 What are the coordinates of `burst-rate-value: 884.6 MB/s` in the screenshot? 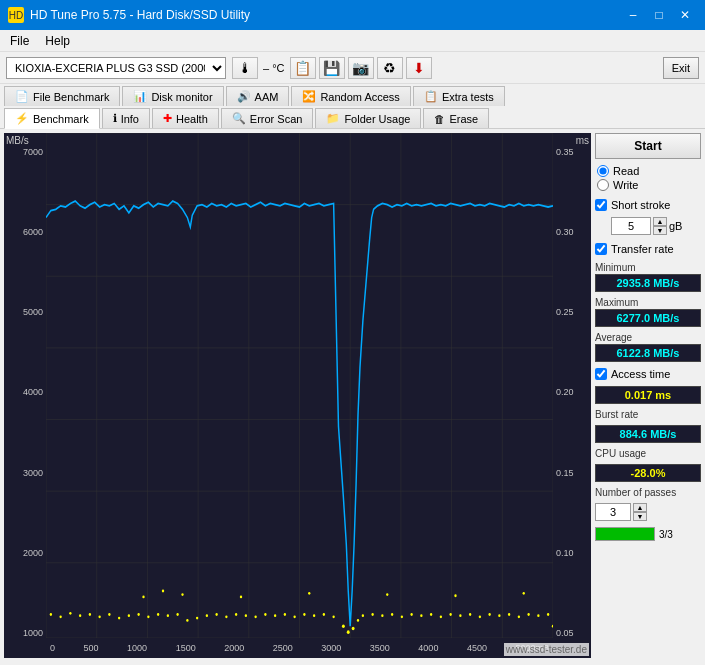 It's located at (648, 434).